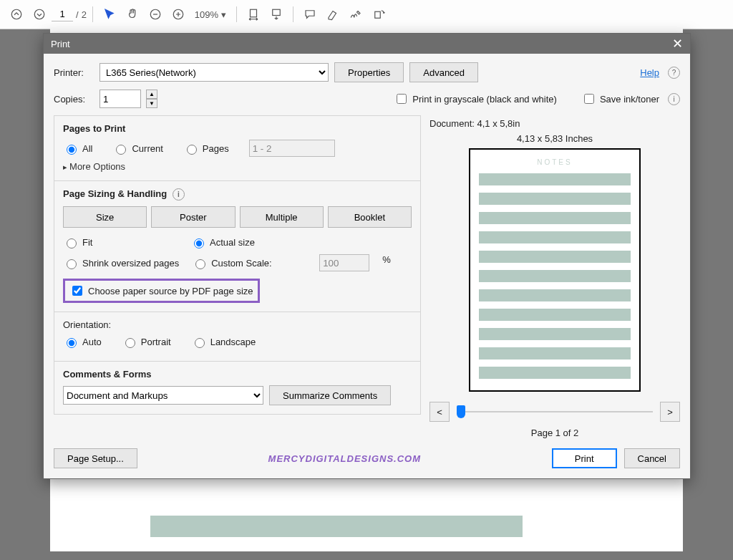  What do you see at coordinates (344, 263) in the screenshot?
I see `custom-scale-input` at bounding box center [344, 263].